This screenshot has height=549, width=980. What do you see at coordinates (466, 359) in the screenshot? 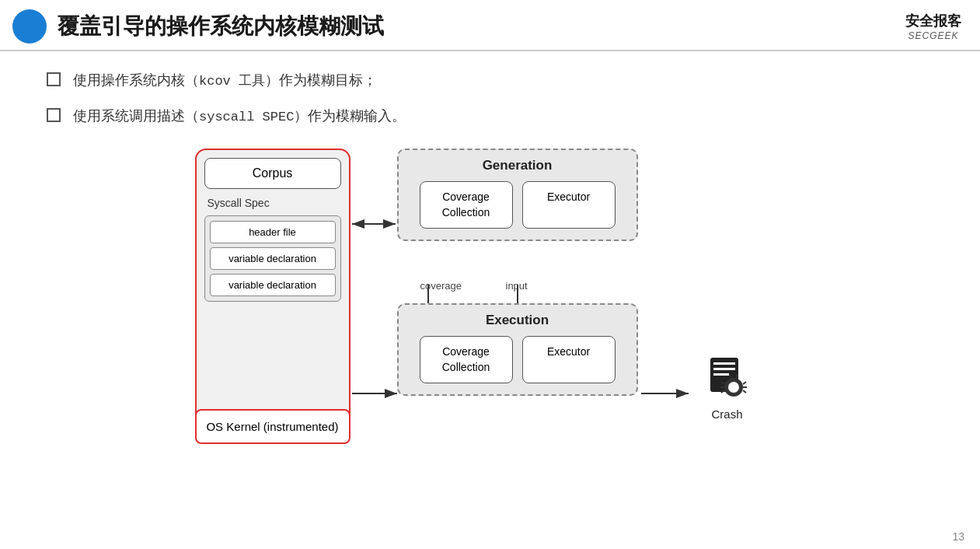
I see `coverage-collection-box-2: Coverage Collection` at bounding box center [466, 359].